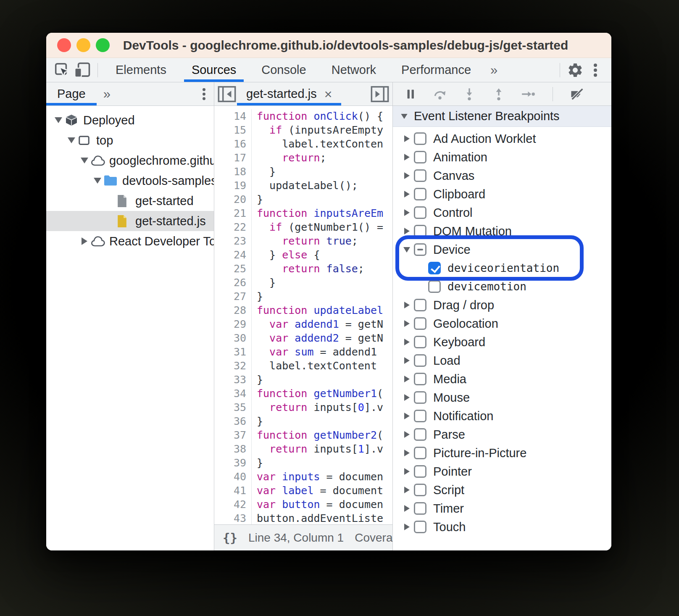  What do you see at coordinates (130, 241) in the screenshot?
I see `tree-item-react-developer-tools: React Developer Tools` at bounding box center [130, 241].